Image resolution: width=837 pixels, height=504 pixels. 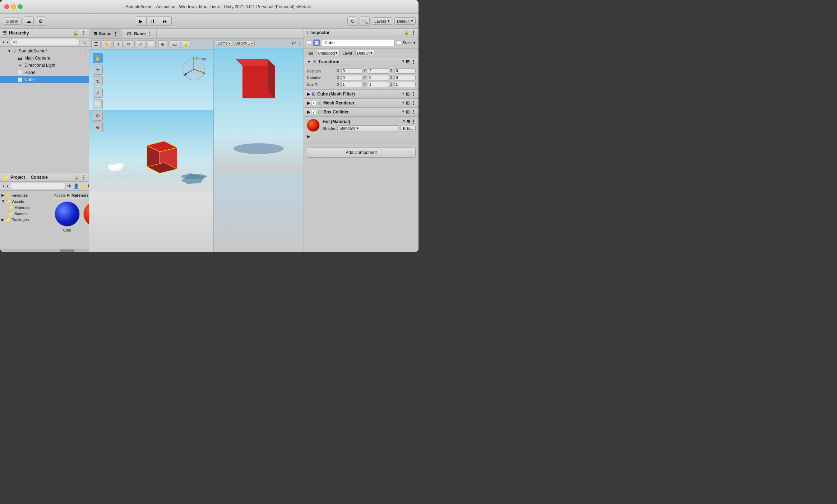 What do you see at coordinates (84, 177) in the screenshot?
I see `project-more-icon: ⋮` at bounding box center [84, 177].